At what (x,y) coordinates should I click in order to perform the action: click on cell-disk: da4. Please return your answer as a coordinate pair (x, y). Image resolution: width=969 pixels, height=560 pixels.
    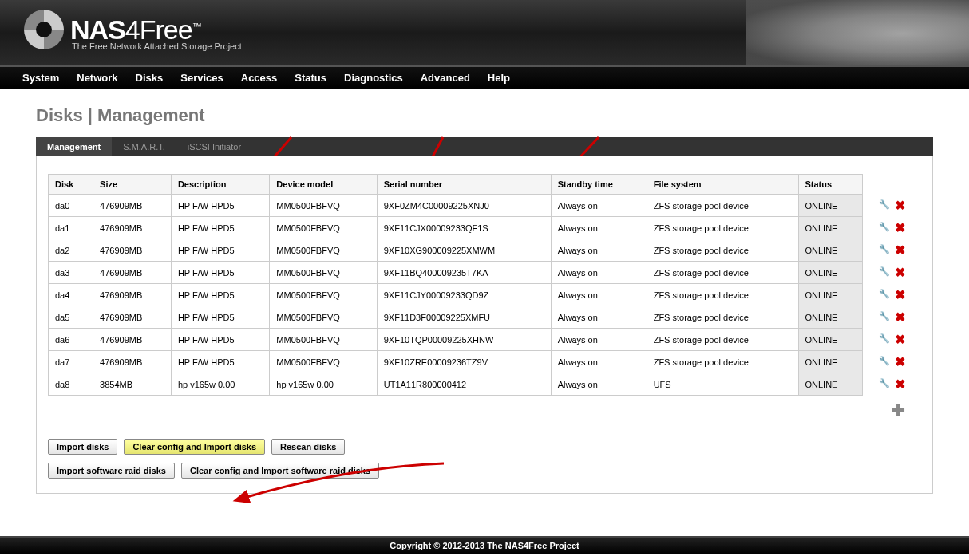
    Looking at the image, I should click on (71, 295).